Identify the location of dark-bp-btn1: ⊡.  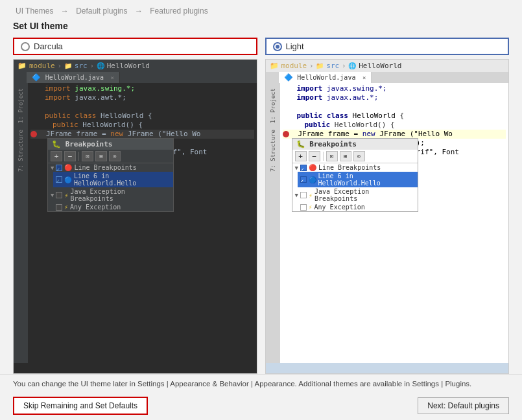
(88, 156).